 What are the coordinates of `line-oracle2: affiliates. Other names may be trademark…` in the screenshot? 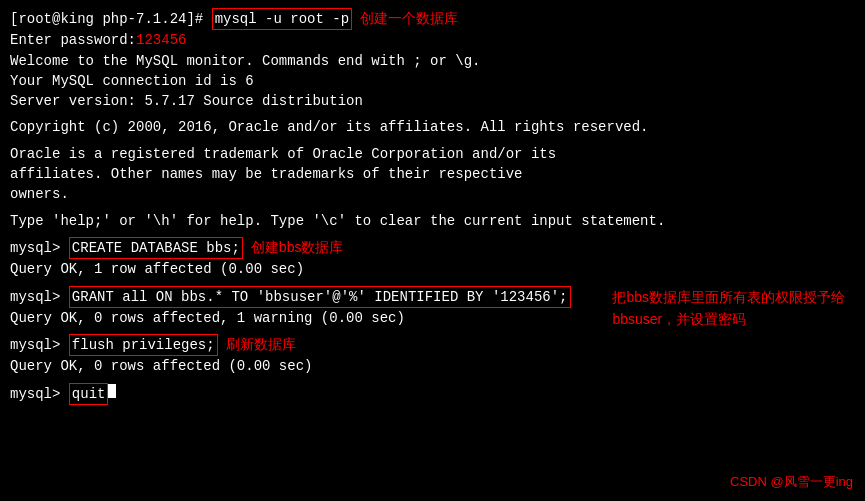 It's located at (432, 174).